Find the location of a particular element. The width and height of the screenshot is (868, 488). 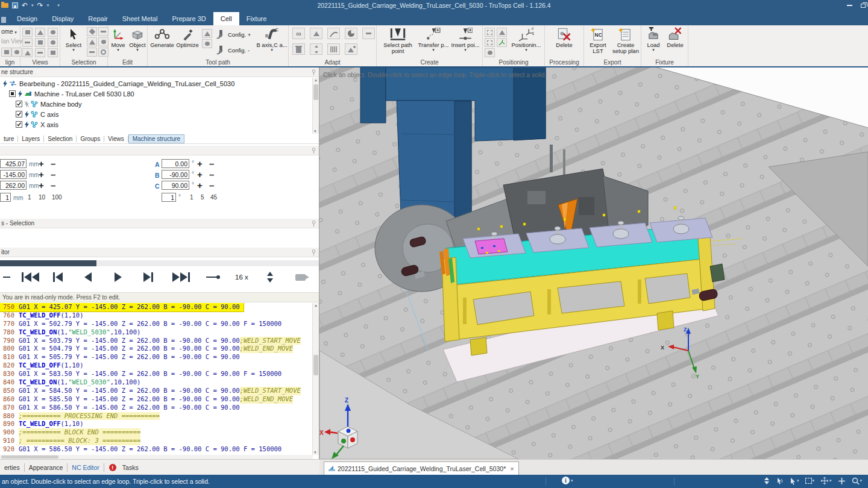

bottom-tab-tasks: Tasks is located at coordinates (130, 468).